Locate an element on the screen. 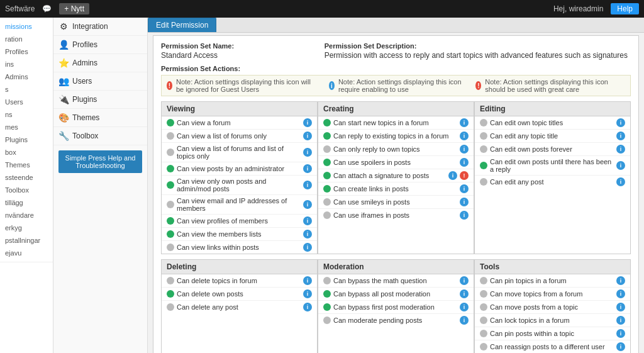 The image size is (644, 353). sidebar-item-tillagg: tillägg is located at coordinates (26, 203).